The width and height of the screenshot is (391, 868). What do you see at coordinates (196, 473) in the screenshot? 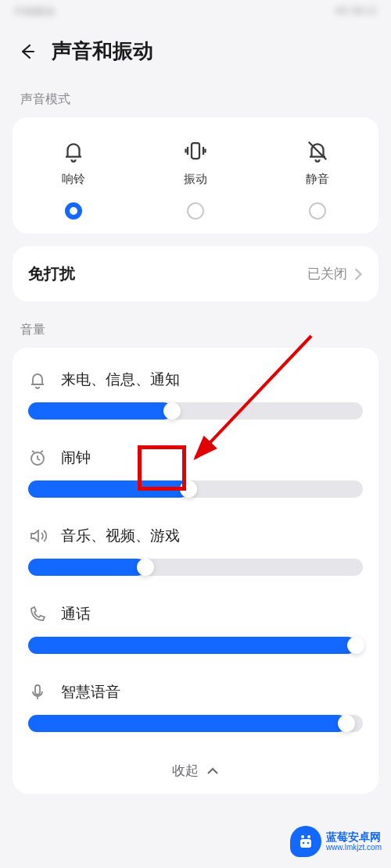
I see `slider-alarm: 闹钟` at bounding box center [196, 473].